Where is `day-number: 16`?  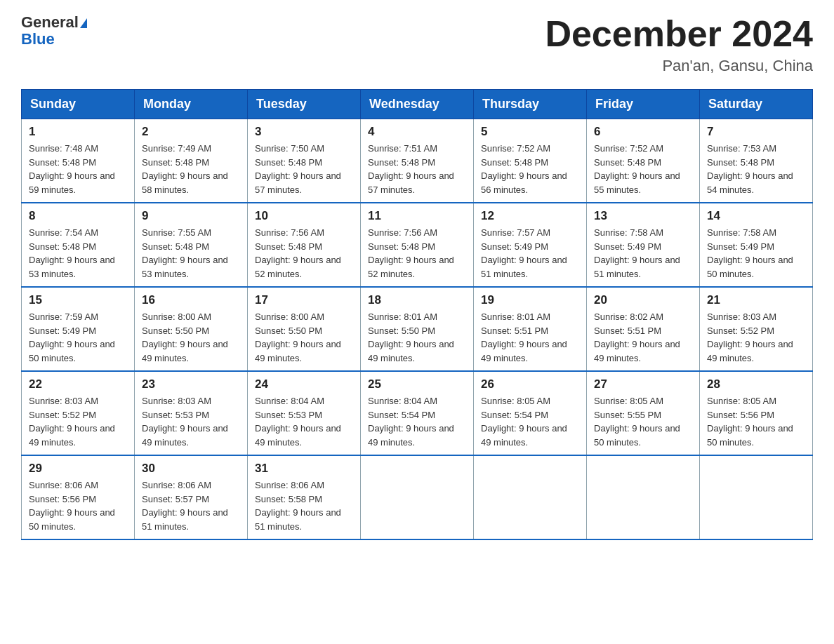 day-number: 16 is located at coordinates (191, 300).